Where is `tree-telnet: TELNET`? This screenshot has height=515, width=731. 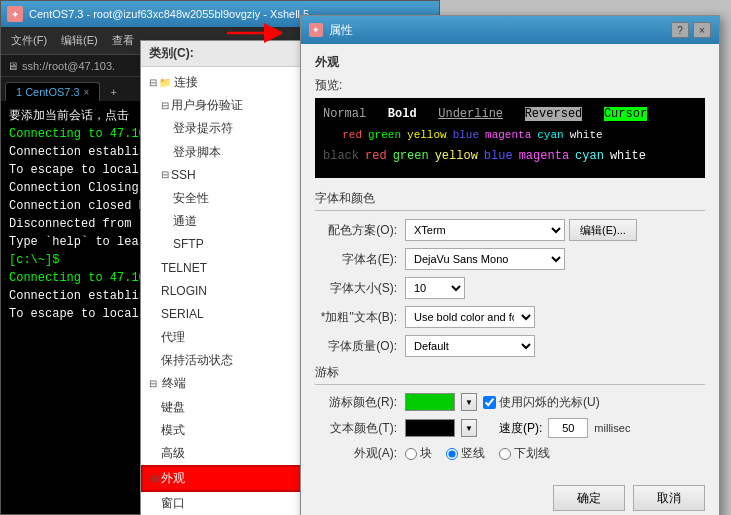
tree-telnet: TELNET is located at coordinates (225, 268).